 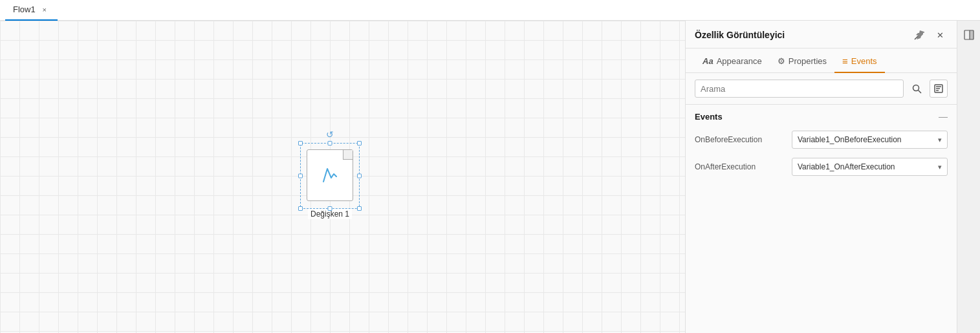 I want to click on events-section-header: Events —, so click(x=822, y=116).